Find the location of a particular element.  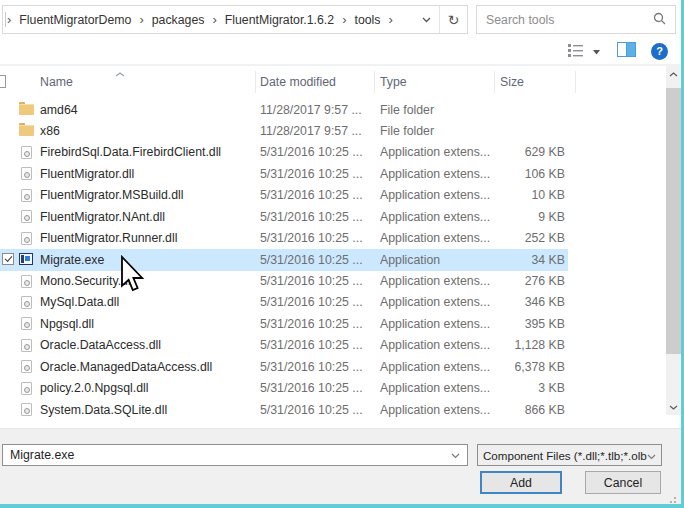

file-name: System.Data.SQLite.dll is located at coordinates (104, 410).